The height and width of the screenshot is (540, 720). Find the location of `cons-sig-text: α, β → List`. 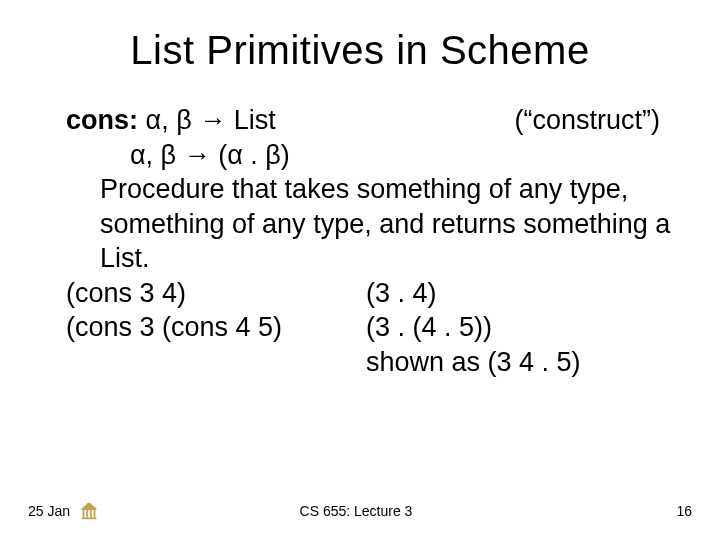

cons-sig-text: α, β → List is located at coordinates (207, 120).